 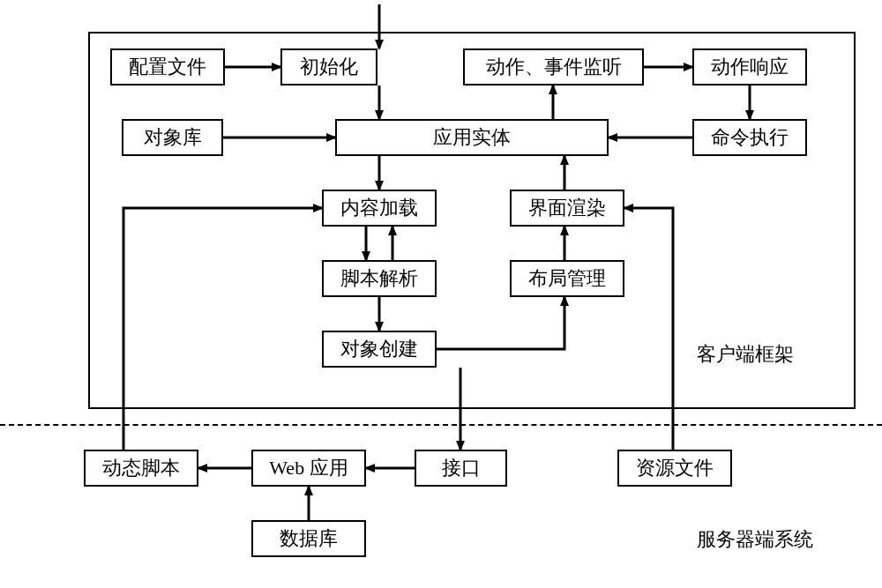 I want to click on box-app-entity: 应用实体, so click(x=472, y=138).